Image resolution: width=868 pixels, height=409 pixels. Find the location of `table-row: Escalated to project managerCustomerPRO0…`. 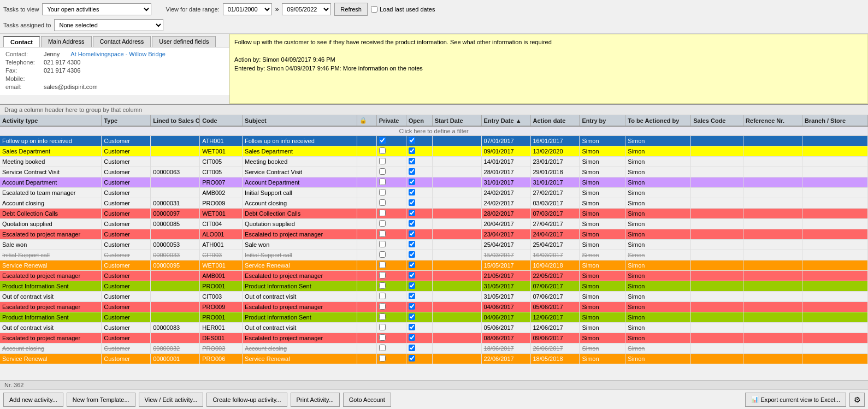

table-row: Escalated to project managerCustomerPRO0… is located at coordinates (434, 307).